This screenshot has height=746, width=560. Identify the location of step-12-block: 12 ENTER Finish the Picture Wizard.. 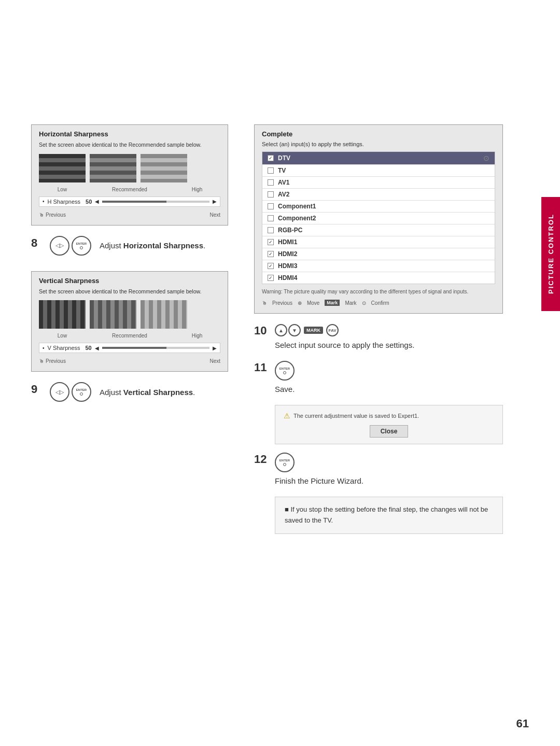
(379, 469).